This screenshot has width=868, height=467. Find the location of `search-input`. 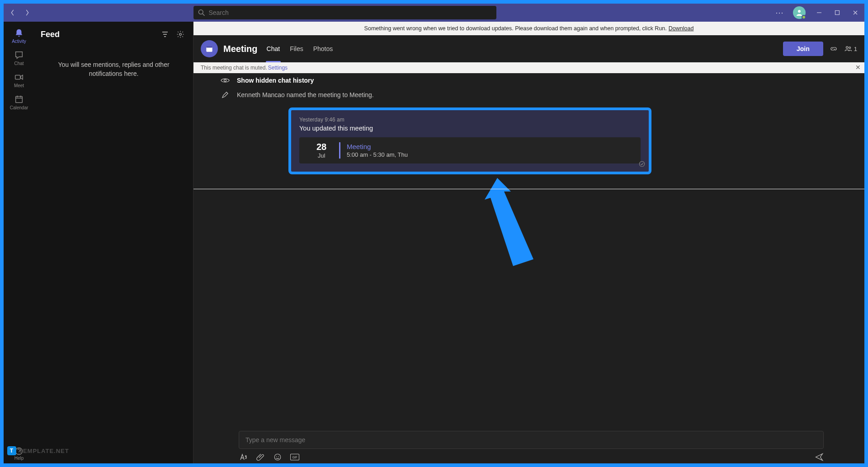

search-input is located at coordinates (350, 13).